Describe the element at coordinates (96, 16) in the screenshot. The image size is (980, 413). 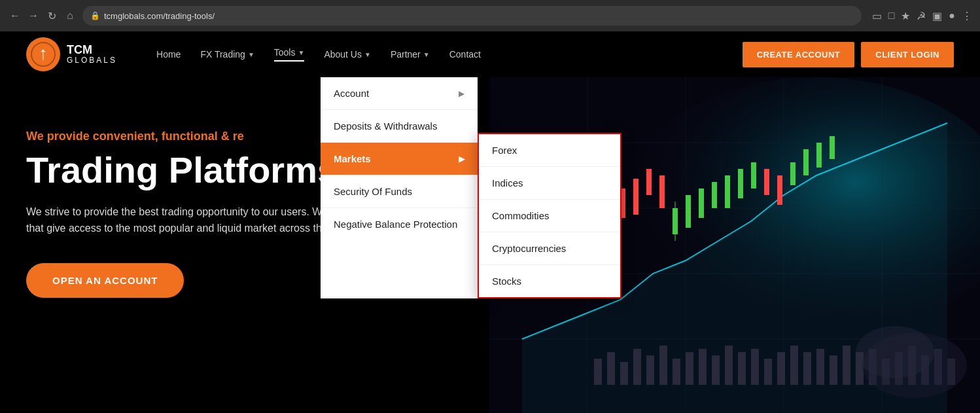
I see `lock-icon: 🔒` at that location.